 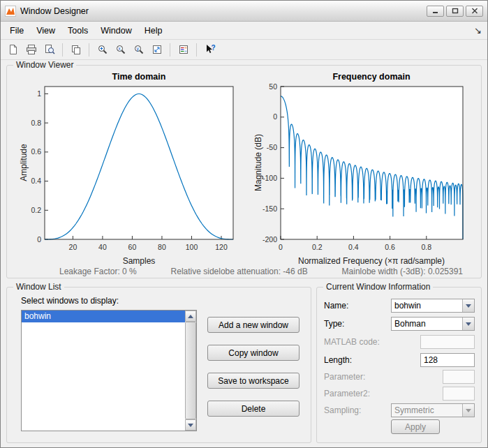 What do you see at coordinates (371, 261) in the screenshot?
I see `frequency-plot-xlabel: Normalized Frequency (×π rad/sample)` at bounding box center [371, 261].